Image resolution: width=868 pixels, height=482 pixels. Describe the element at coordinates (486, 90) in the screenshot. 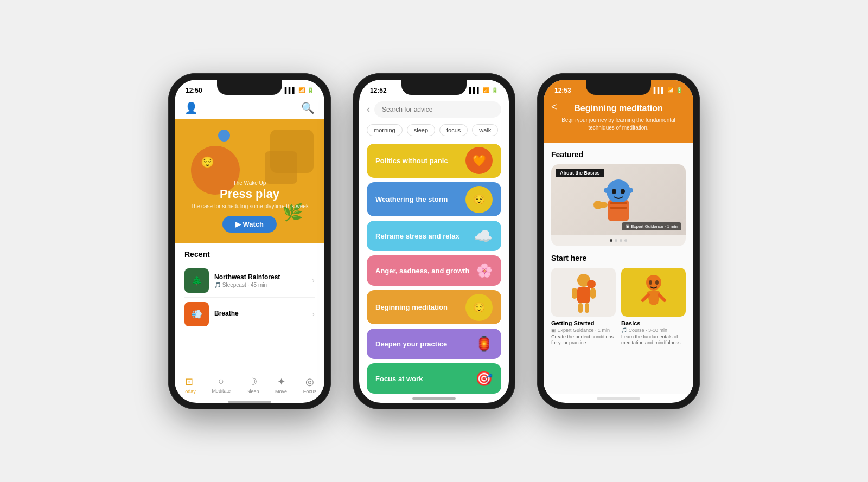

I see `wifi-icon-2: 📶` at that location.